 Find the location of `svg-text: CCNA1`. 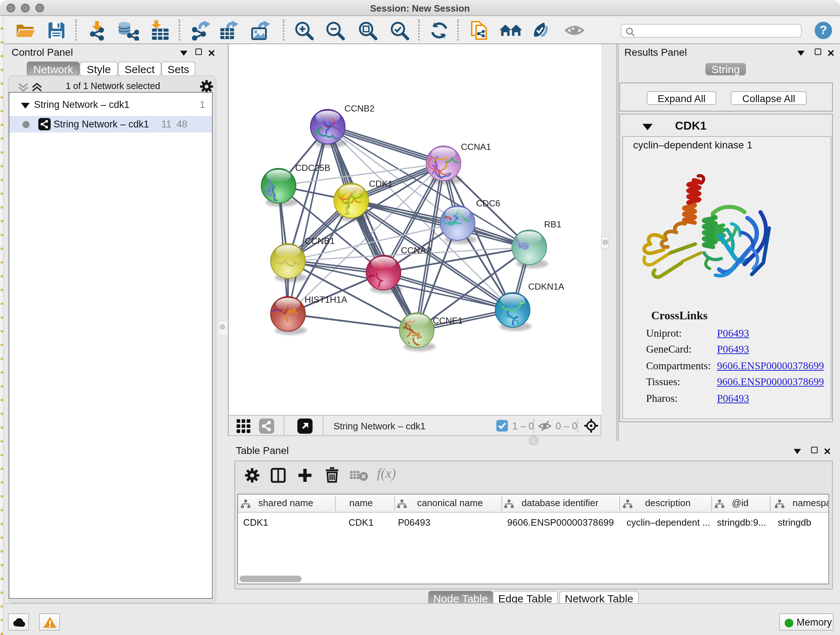

svg-text: CCNA1 is located at coordinates (476, 147).